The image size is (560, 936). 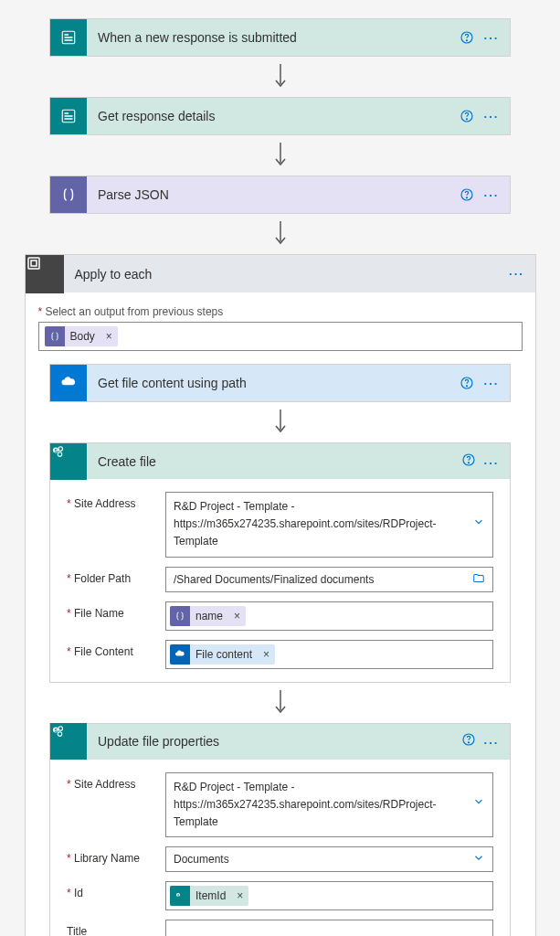 What do you see at coordinates (112, 890) in the screenshot?
I see `id-label: * Id` at bounding box center [112, 890].